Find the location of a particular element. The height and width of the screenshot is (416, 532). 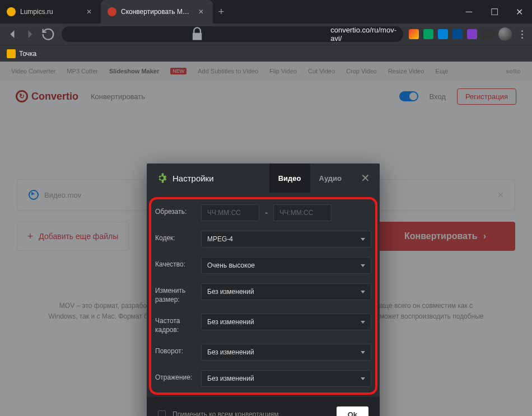

quality-select: Очень высокое is located at coordinates (286, 265).